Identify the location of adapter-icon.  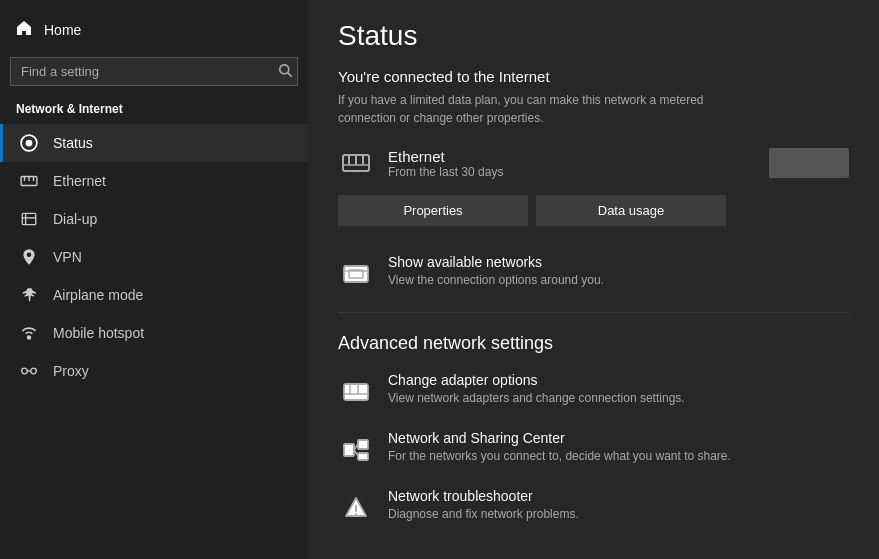
(356, 392).